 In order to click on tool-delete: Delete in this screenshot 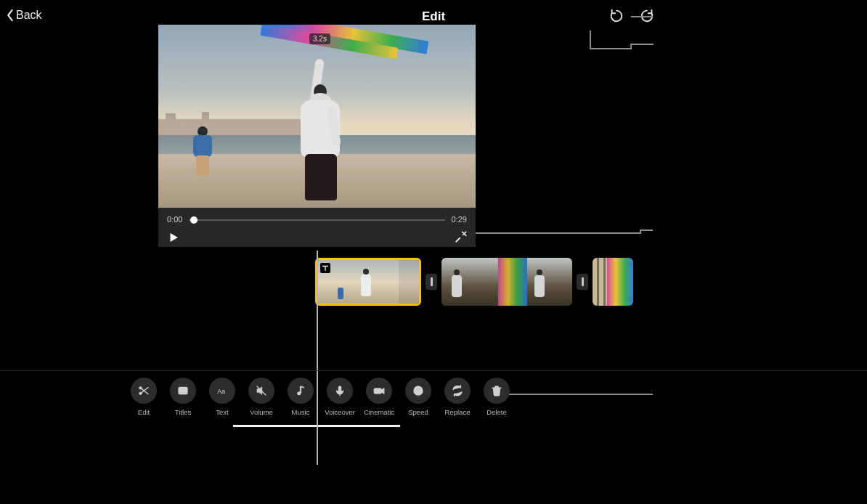, I will do `click(497, 397)`.